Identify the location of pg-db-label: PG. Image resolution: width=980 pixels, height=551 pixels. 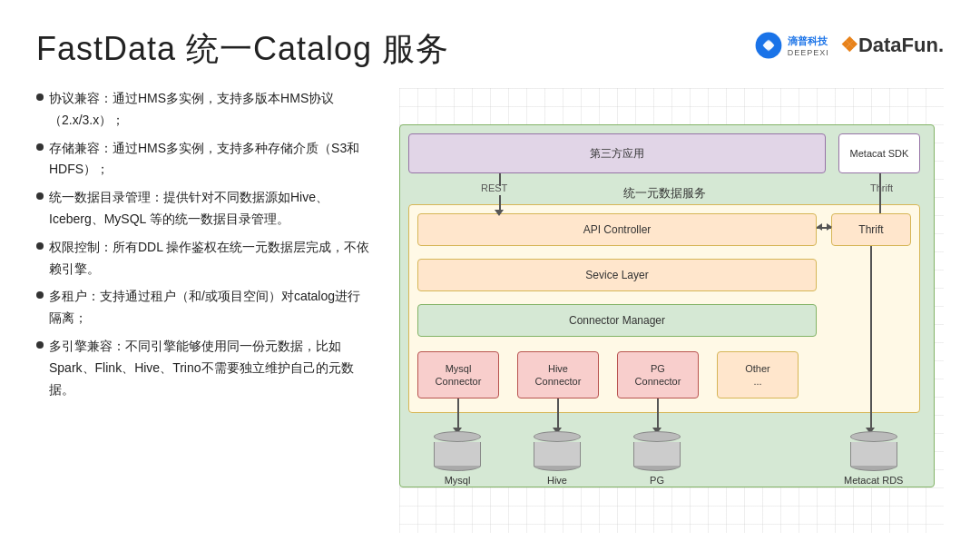
(657, 480).